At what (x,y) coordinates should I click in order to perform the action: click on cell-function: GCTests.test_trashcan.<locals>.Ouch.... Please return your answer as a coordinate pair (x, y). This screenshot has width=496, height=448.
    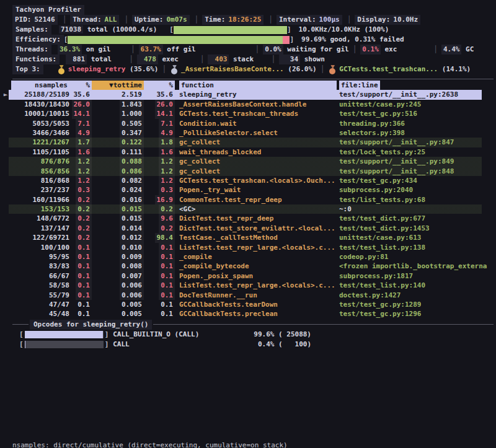
    Looking at the image, I should click on (256, 181).